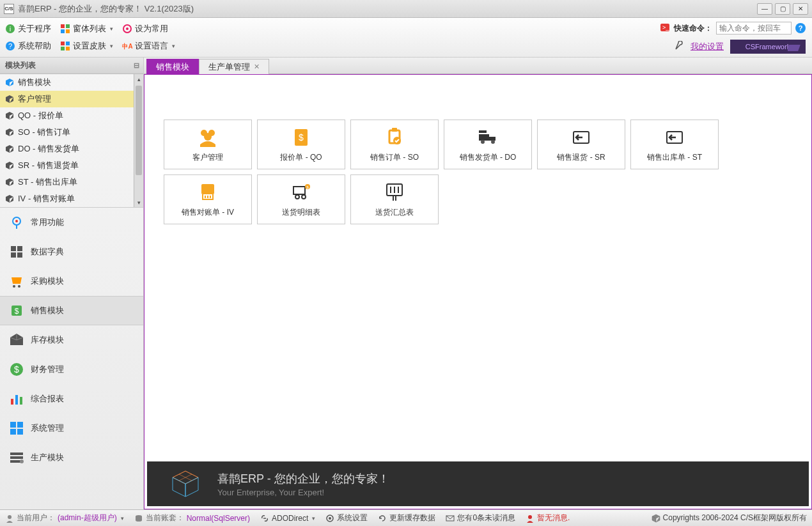 The height and width of the screenshot is (526, 812). Describe the element at coordinates (17, 458) in the screenshot. I see `production-icon` at that location.